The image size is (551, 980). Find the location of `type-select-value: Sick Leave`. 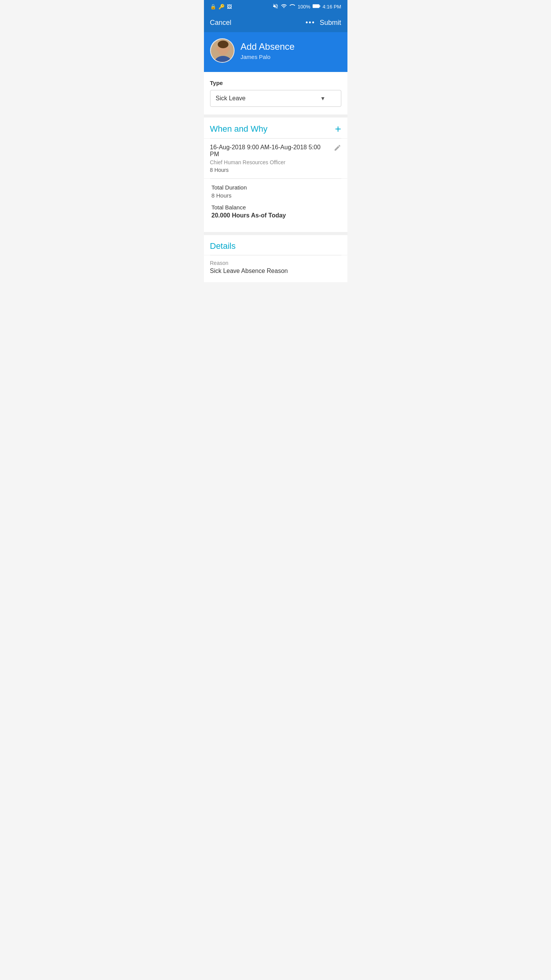

type-select-value: Sick Leave is located at coordinates (231, 98).